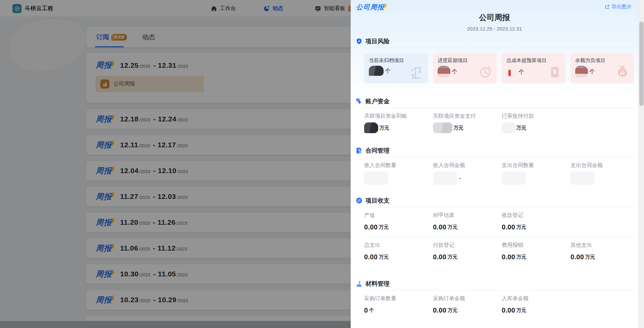 This screenshot has width=644, height=328. What do you see at coordinates (467, 245) in the screenshot?
I see `stat-label: 付款登记` at bounding box center [467, 245].